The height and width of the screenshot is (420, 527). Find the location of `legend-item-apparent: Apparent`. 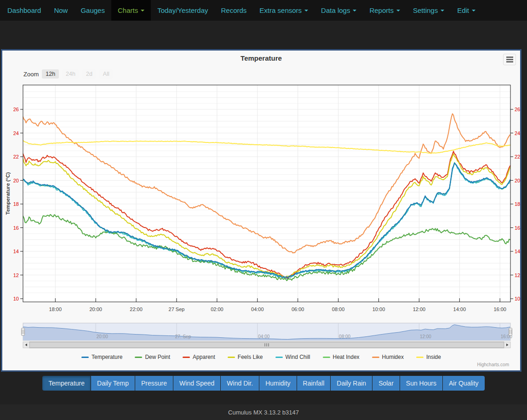

legend-item-apparent: Apparent is located at coordinates (199, 357).